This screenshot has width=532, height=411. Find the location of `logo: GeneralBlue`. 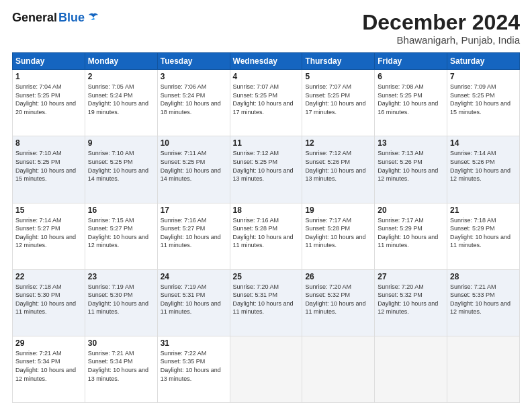

logo: GeneralBlue is located at coordinates (56, 17).